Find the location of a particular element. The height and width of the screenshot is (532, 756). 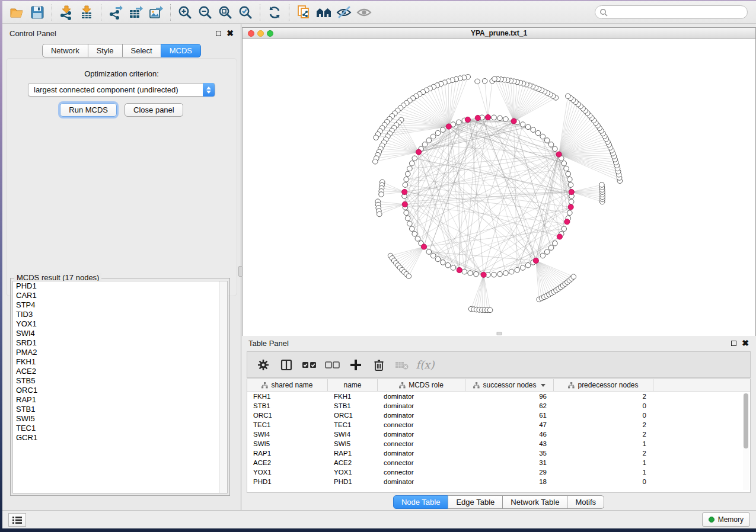

mcds-result-item: YOX1 is located at coordinates (120, 324).